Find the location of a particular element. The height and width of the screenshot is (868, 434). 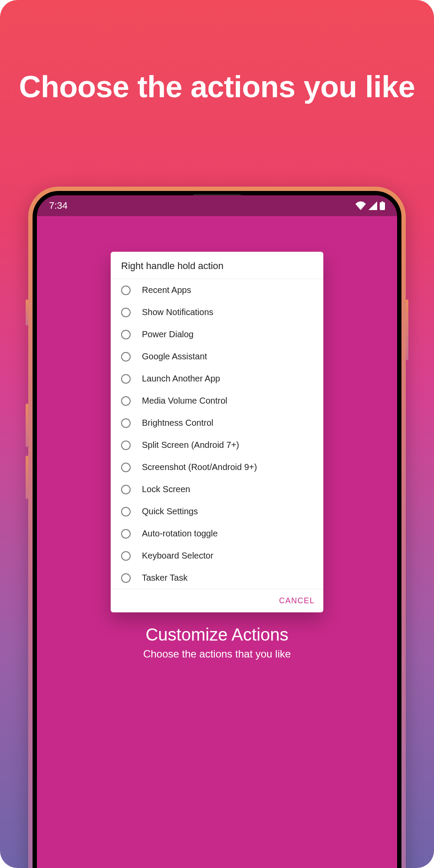

option-label: Show Notifications is located at coordinates (178, 312).